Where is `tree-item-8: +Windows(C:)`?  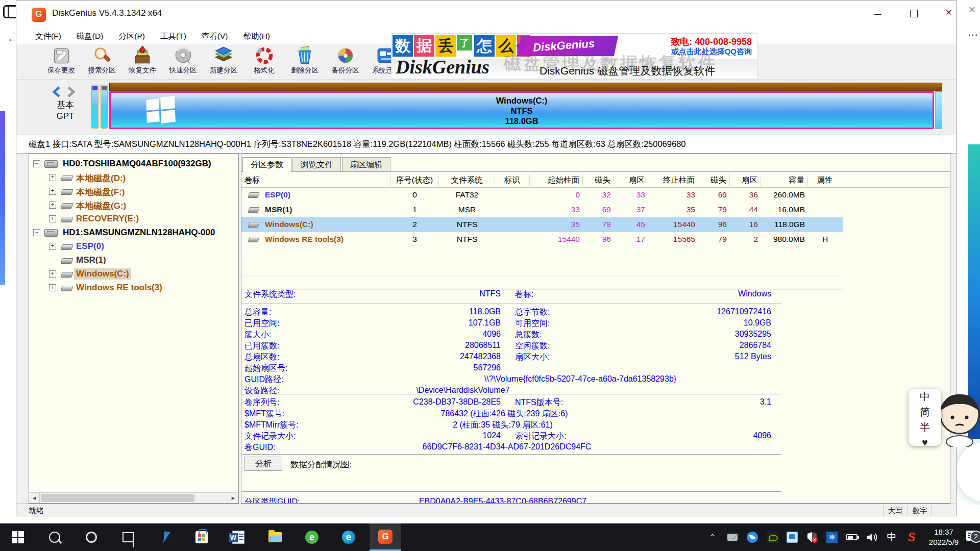 tree-item-8: +Windows(C:) is located at coordinates (134, 274).